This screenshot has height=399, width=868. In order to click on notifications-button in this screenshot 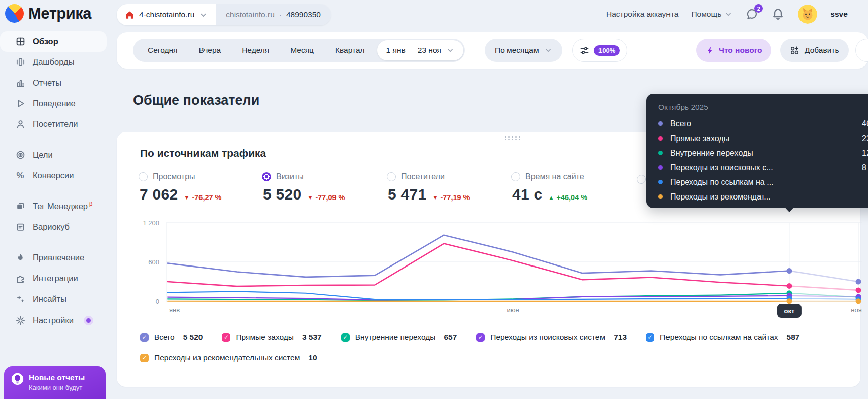, I will do `click(778, 14)`.